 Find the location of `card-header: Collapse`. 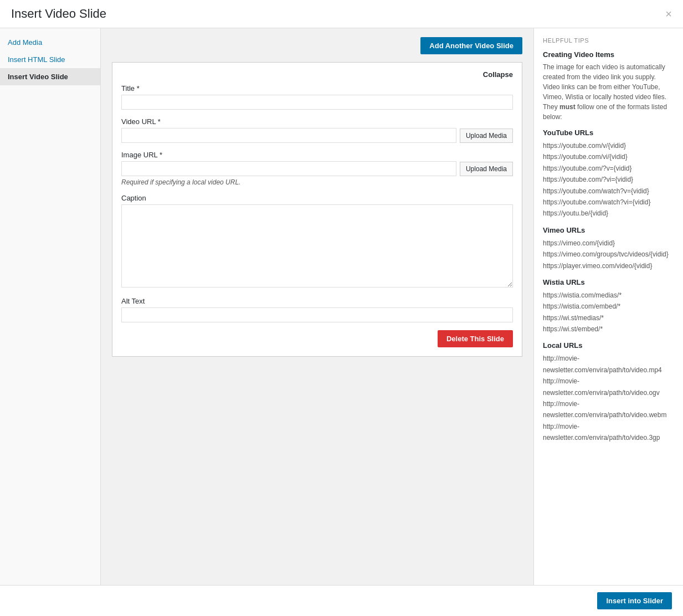

card-header: Collapse is located at coordinates (317, 74).